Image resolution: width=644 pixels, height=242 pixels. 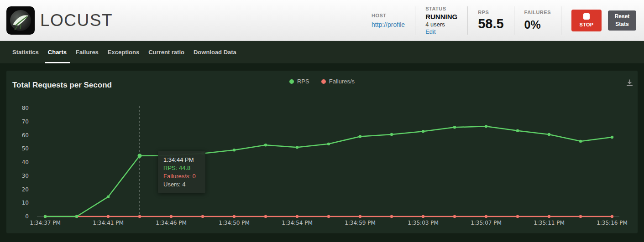 I want to click on tooltip-time: 1:34:44 PM, so click(x=182, y=160).